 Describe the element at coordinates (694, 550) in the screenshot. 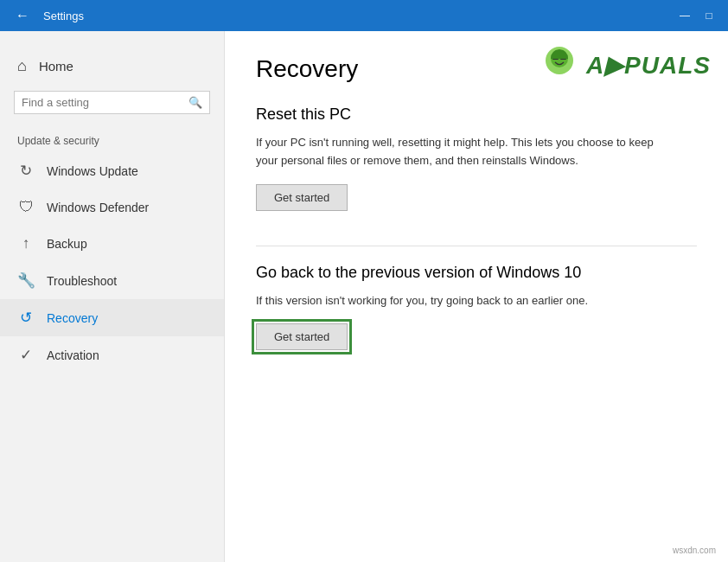

I see `wsxdn-badge: wsxdn.com` at that location.